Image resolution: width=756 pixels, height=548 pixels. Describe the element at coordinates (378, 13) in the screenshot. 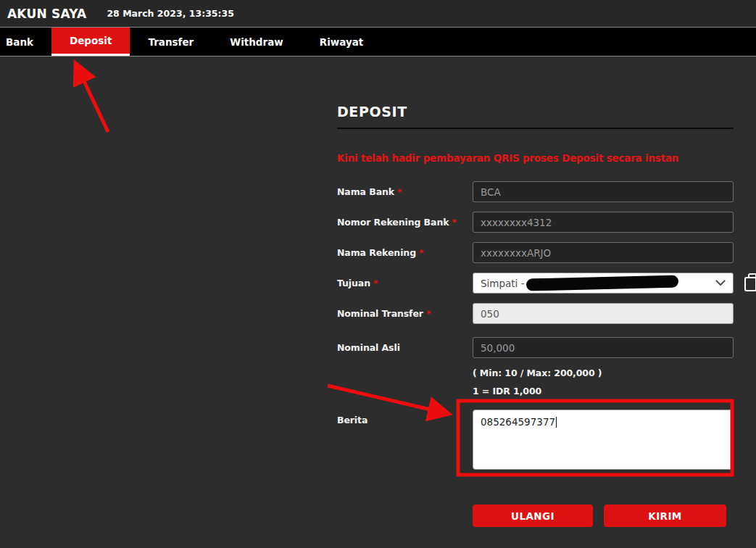

I see `top-header-bar: AKUN SAYA 28 March 2023, 13:35:35` at that location.